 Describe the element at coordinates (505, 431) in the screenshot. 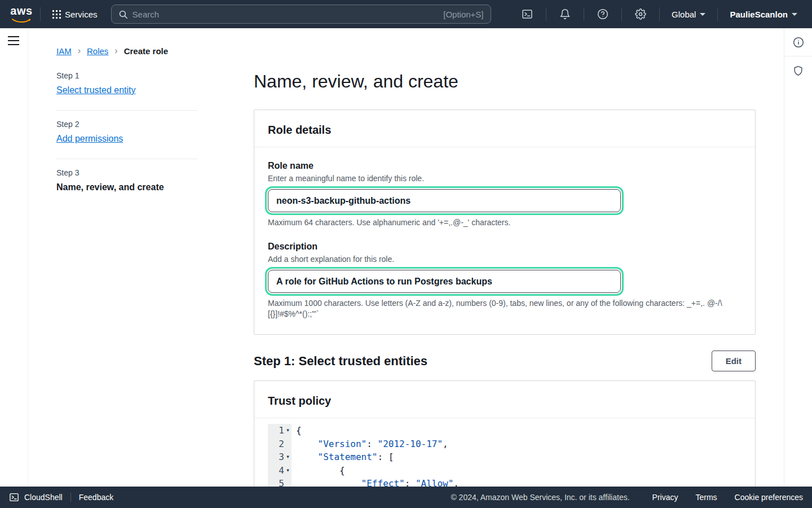

I see `code-line: 1▾{` at that location.